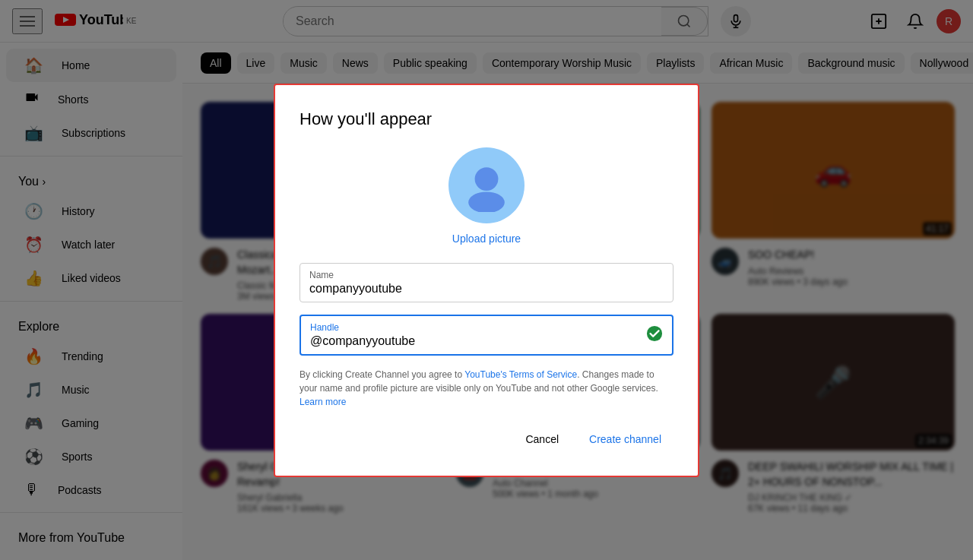 The image size is (973, 560). I want to click on modal-avatar, so click(486, 185).